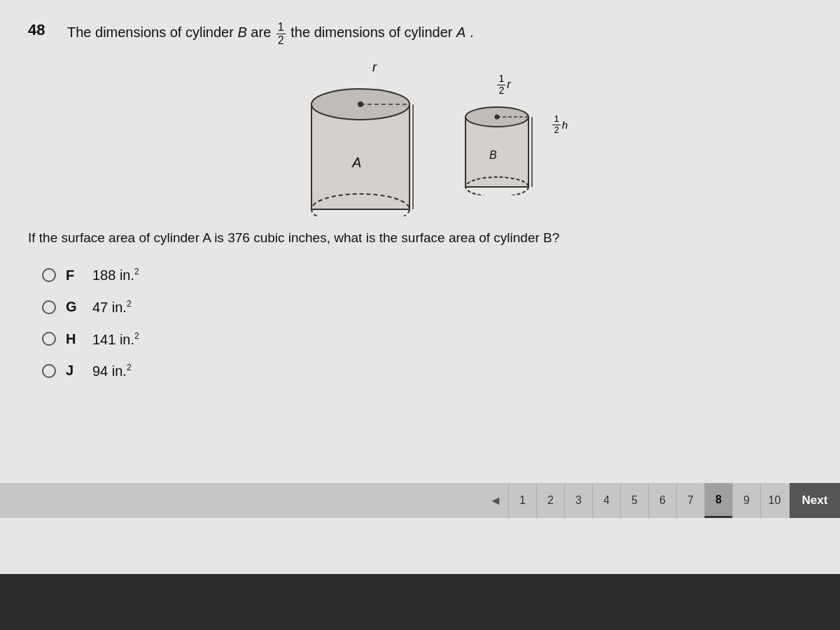 The height and width of the screenshot is (630, 840). What do you see at coordinates (281, 34) in the screenshot?
I see `fraction: 1 2` at bounding box center [281, 34].